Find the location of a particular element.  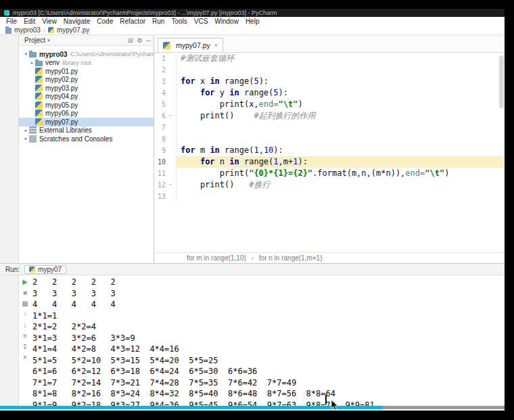

project-panel-header: Project ▾ ⊟⚙─ is located at coordinates (87, 41).